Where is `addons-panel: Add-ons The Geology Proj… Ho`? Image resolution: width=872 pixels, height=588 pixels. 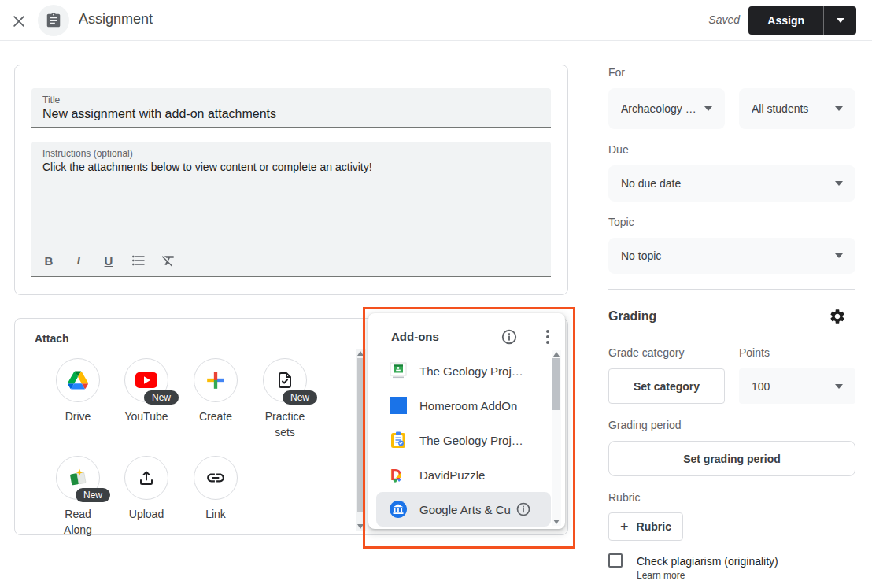
addons-panel: Add-ons The Geology Proj… Ho is located at coordinates (467, 421).